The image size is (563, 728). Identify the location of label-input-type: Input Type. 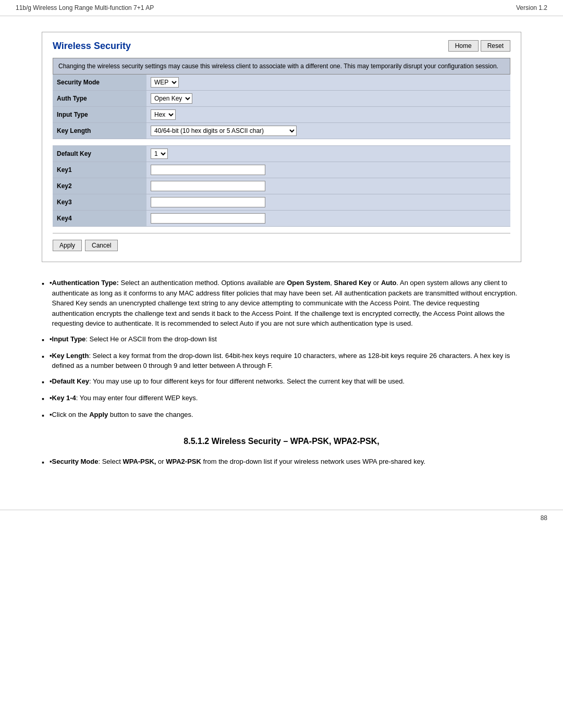
(100, 115).